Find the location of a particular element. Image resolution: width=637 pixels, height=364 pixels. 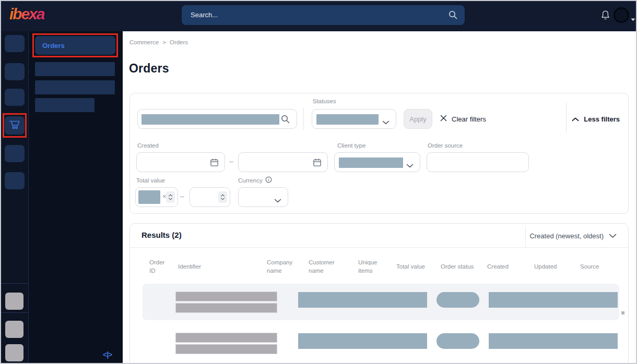

rail-tile-commerce is located at coordinates (15, 125).